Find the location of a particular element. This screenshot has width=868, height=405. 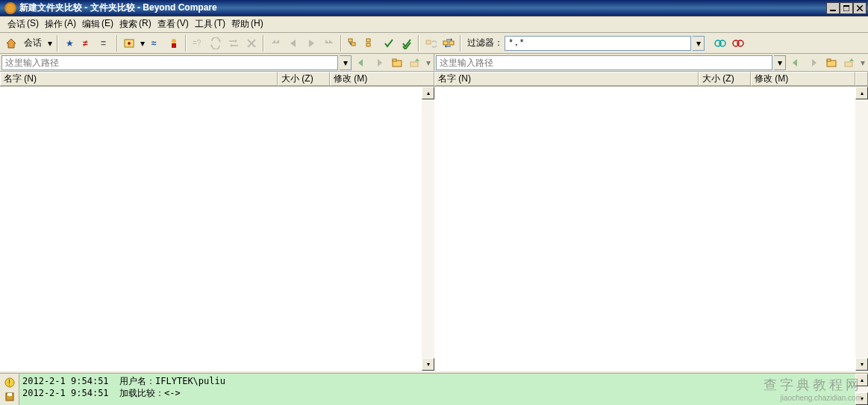

menu-search: 搜索(R) is located at coordinates (136, 24).